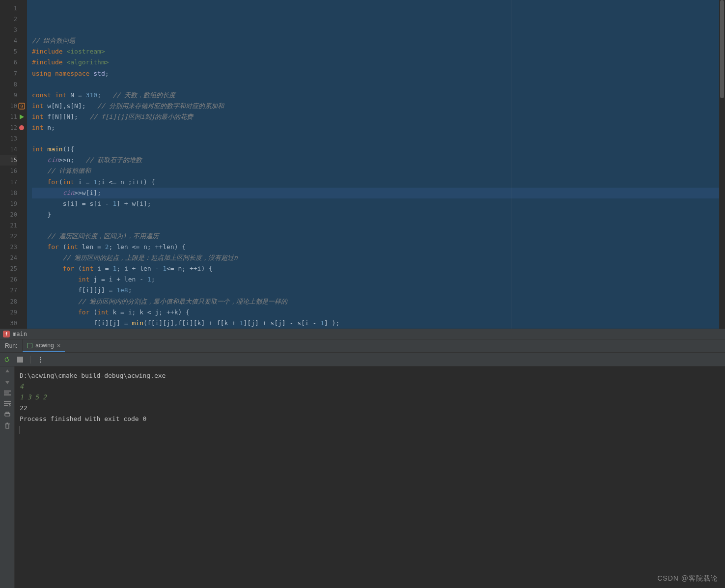  What do you see at coordinates (9, 236) in the screenshot?
I see `line-number: 22` at bounding box center [9, 236].